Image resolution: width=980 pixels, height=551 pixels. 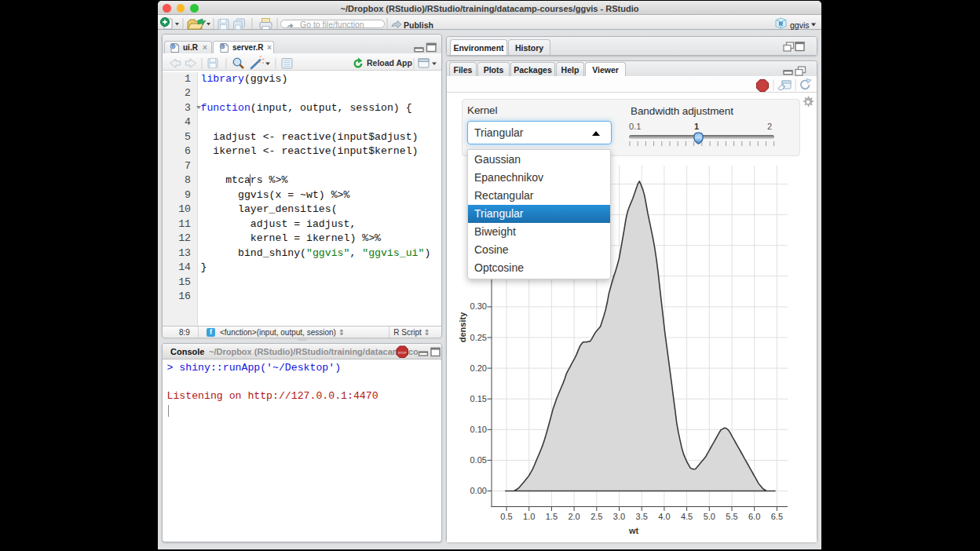 I want to click on svg-text: 3.5, so click(x=642, y=516).